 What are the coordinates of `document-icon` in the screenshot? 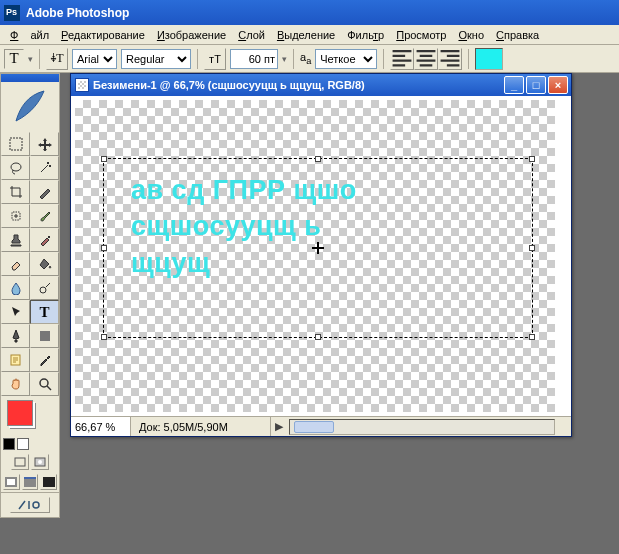 It's located at (82, 85).